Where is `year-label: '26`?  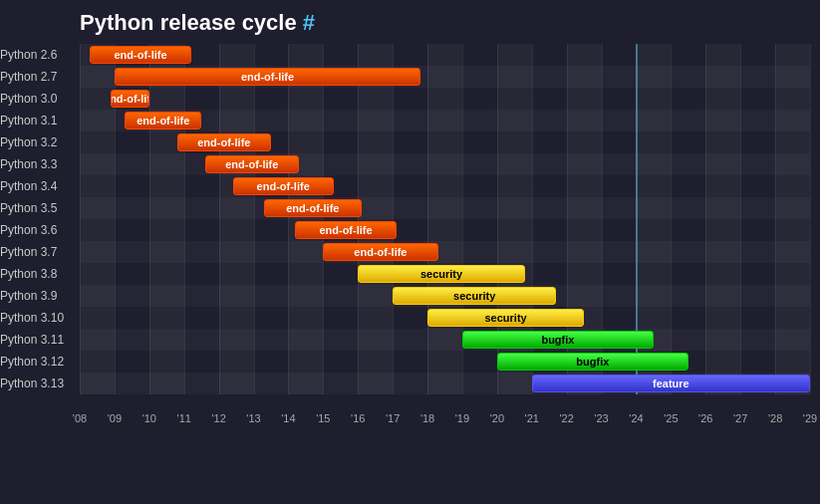 year-label: '26 is located at coordinates (705, 418).